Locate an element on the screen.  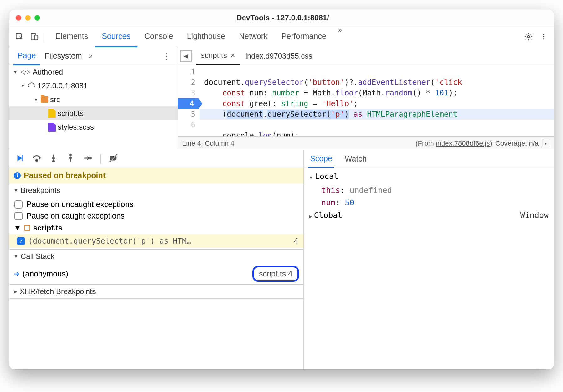
call-stack-frame: ➔ (anonymous) script.ts:4 is located at coordinates (157, 274).